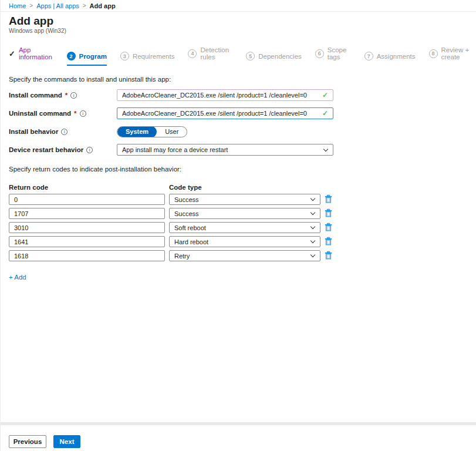 This screenshot has width=476, height=451. I want to click on uninstall-command-input, so click(225, 113).